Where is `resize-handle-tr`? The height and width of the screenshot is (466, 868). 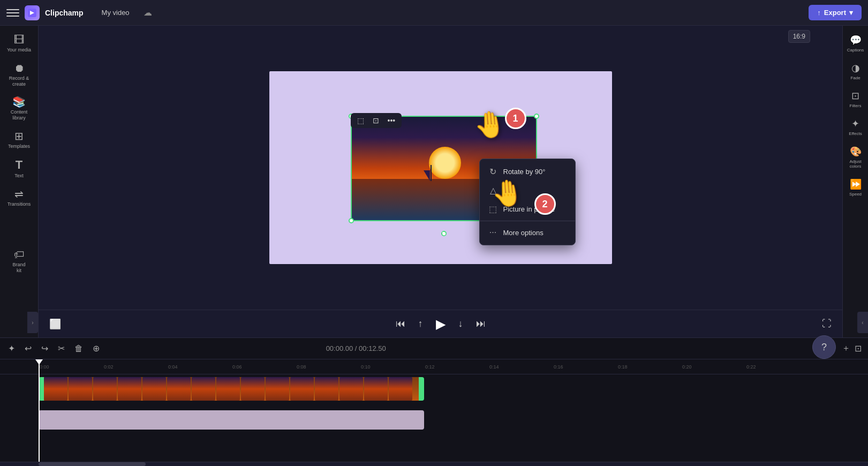 resize-handle-tr is located at coordinates (537, 116).